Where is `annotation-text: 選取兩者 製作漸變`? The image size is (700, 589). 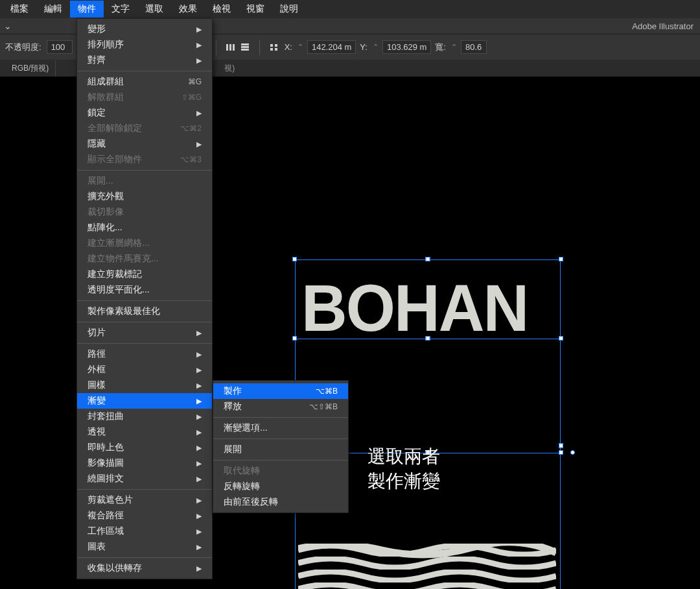
annotation-text: 選取兩者 製作漸變 is located at coordinates (404, 469).